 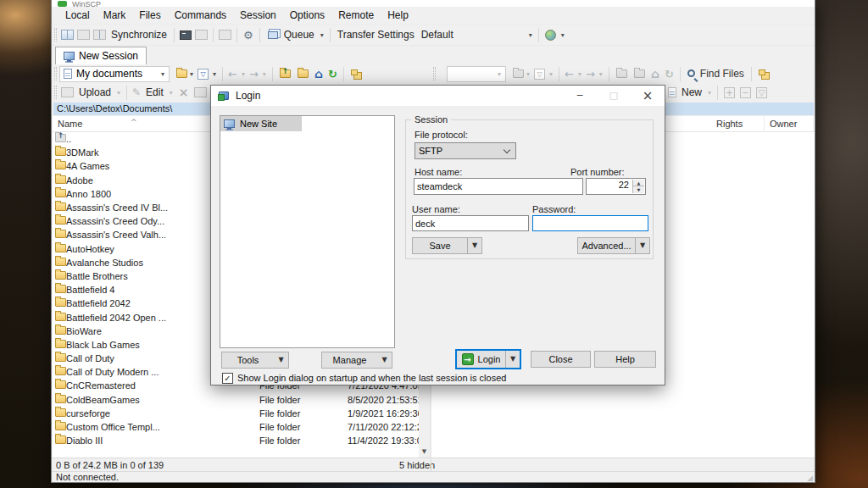 What do you see at coordinates (398, 15) in the screenshot?
I see `menu-item-help: Help` at bounding box center [398, 15].